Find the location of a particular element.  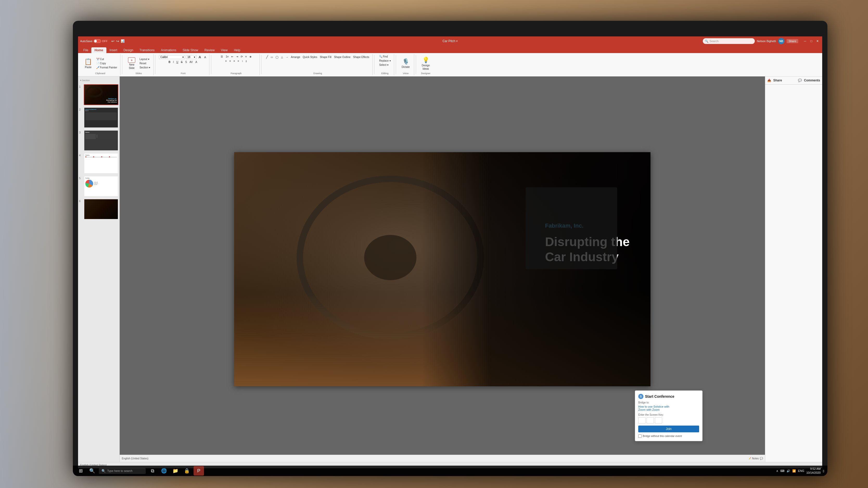

numbering-button: 1≡ is located at coordinates (227, 57).